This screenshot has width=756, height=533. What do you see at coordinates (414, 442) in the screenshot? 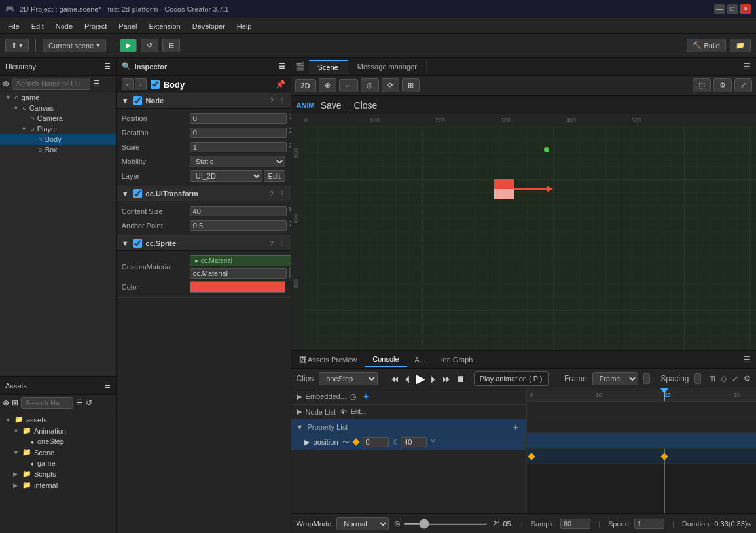
I see `prop-y-input` at bounding box center [414, 442].